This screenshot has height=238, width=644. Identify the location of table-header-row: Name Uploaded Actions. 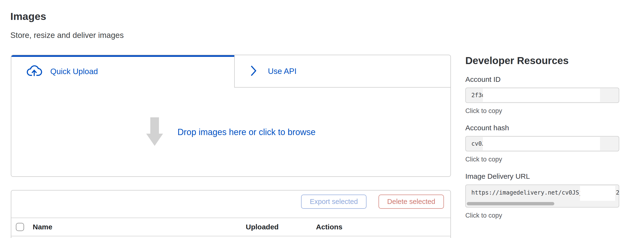
(231, 227).